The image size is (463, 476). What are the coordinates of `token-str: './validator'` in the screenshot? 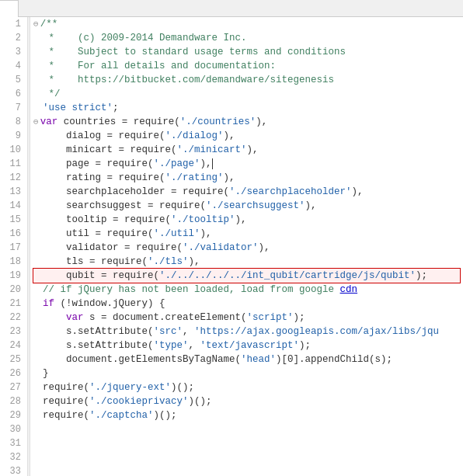 It's located at (221, 248).